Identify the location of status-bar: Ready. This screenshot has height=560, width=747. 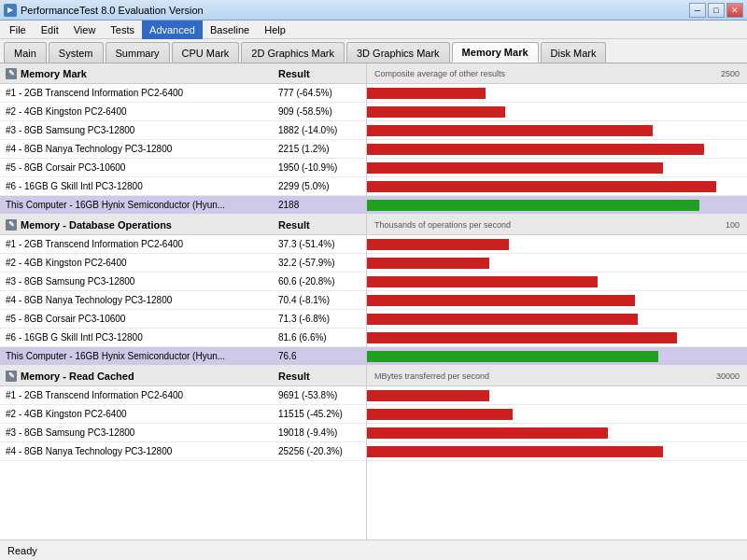
(374, 550).